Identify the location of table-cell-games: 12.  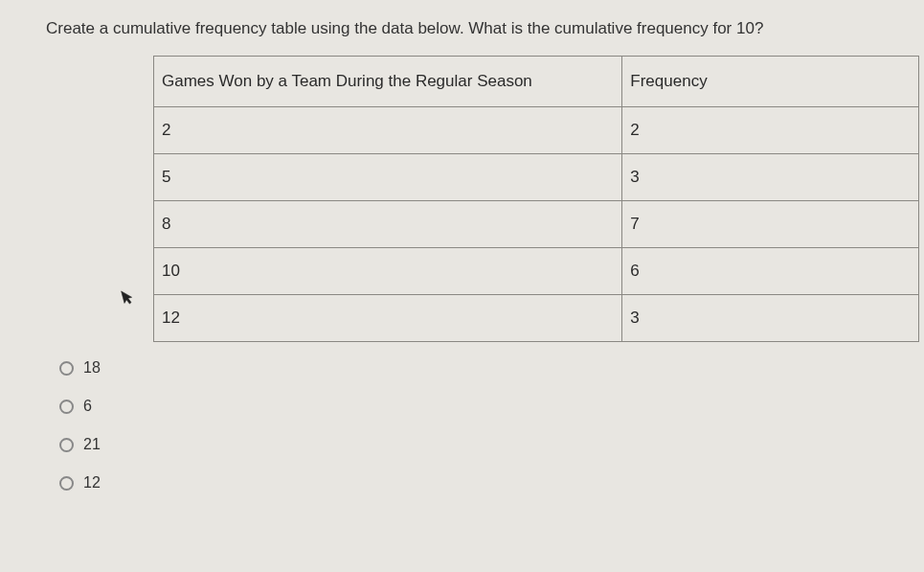
(389, 318).